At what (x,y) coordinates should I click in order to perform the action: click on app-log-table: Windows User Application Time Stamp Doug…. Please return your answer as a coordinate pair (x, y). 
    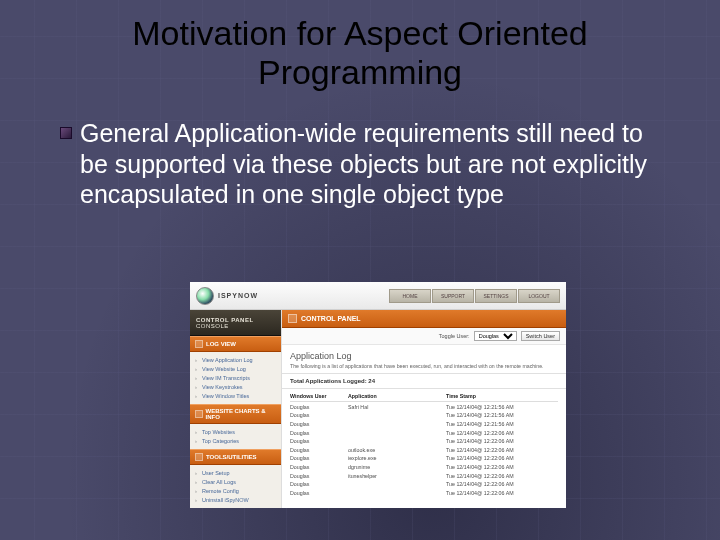
    Looking at the image, I should click on (424, 446).